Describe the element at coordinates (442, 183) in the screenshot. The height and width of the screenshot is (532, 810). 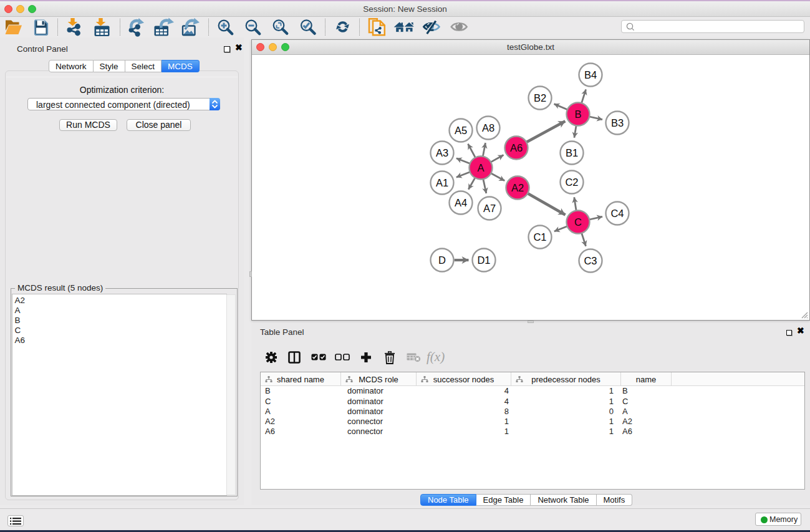
I see `svg-text: A1` at that location.